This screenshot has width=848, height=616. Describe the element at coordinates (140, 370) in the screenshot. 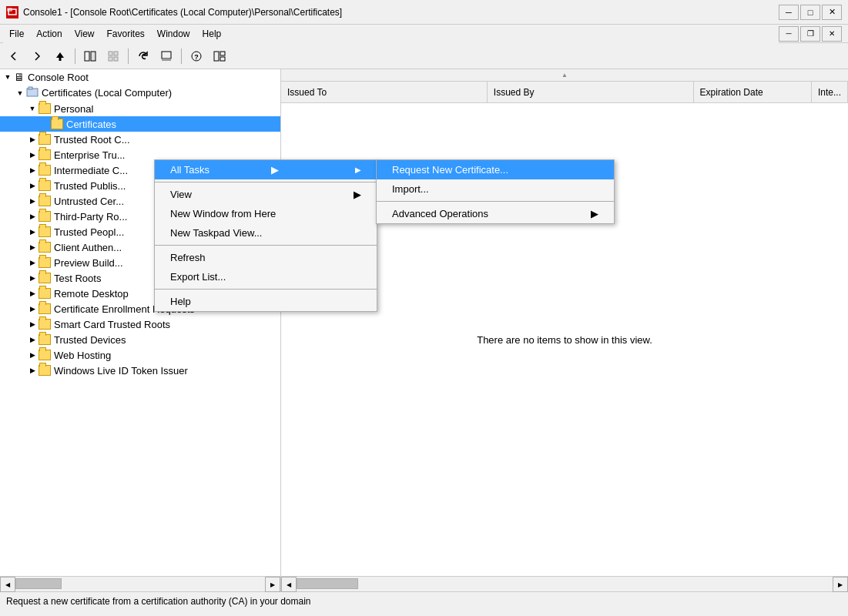

I see `tree-windows-live: Windows Live ID Token Issuer` at that location.